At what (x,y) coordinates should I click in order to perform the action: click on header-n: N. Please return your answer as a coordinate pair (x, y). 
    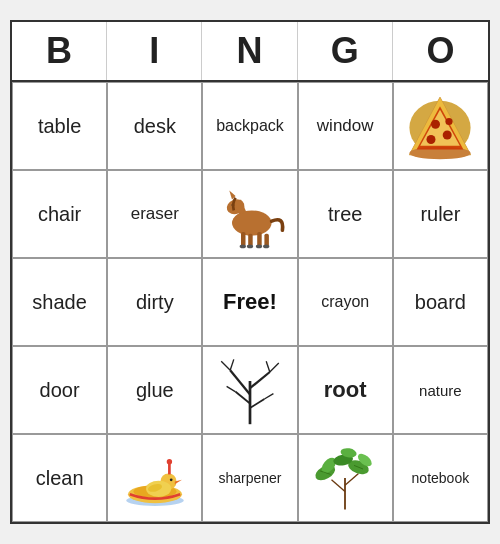
    Looking at the image, I should click on (250, 51).